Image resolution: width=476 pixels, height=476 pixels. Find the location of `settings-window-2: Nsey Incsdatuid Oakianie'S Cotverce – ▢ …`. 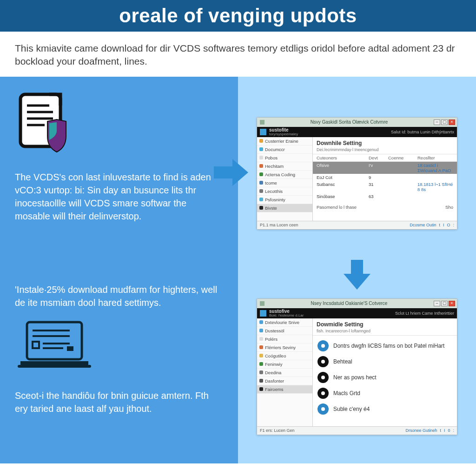

settings-window-2: Nsey Incsdatuid Oakianie'S Cotverce – ▢ … is located at coordinates (357, 367).